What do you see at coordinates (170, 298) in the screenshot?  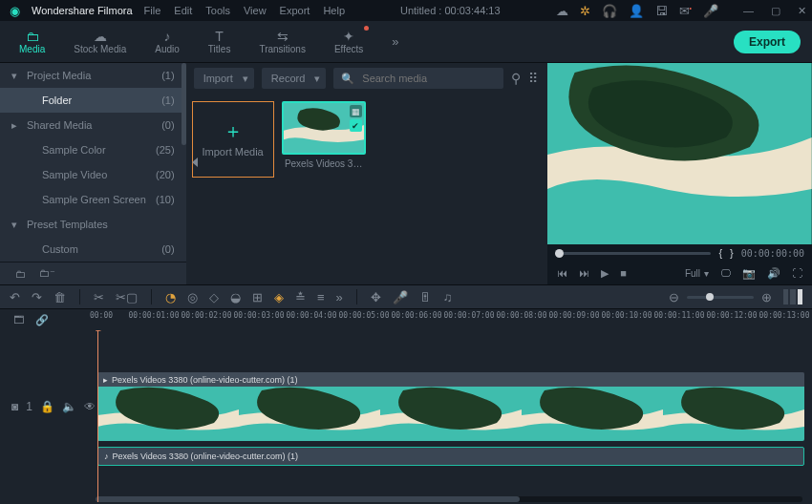 I see `speed-icon: ◔` at bounding box center [170, 298].